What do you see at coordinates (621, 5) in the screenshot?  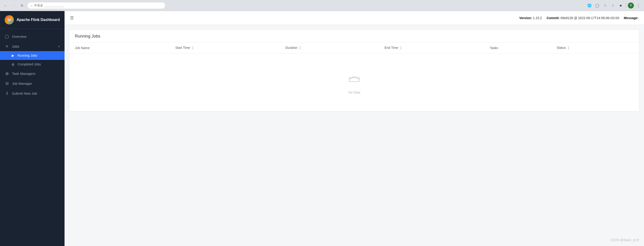 I see `puzzle-icon: ■` at bounding box center [621, 5].